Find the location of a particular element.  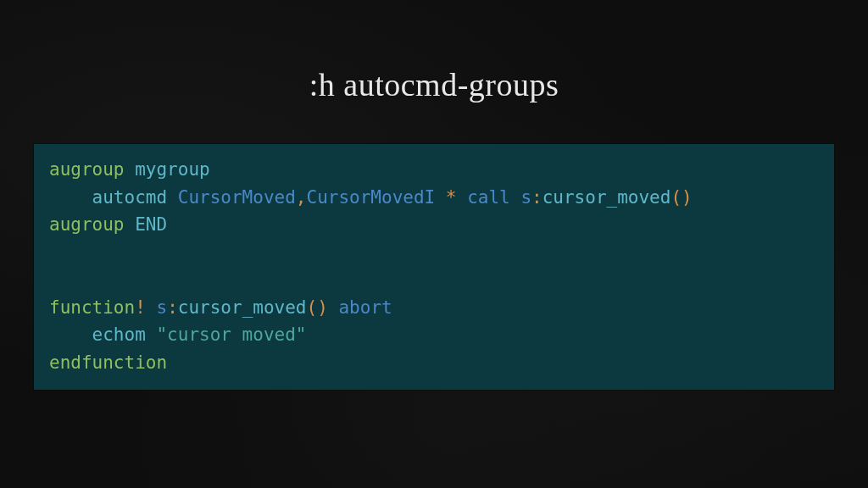

scope-s-2: s is located at coordinates (161, 308).